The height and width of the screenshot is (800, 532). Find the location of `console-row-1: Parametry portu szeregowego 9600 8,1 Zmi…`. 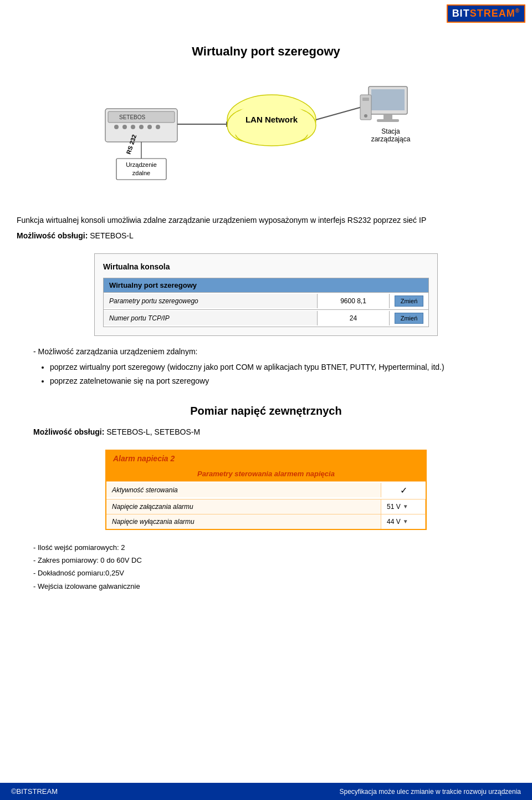

console-row-1: Parametry portu szeregowego 9600 8,1 Zmi… is located at coordinates (266, 300).